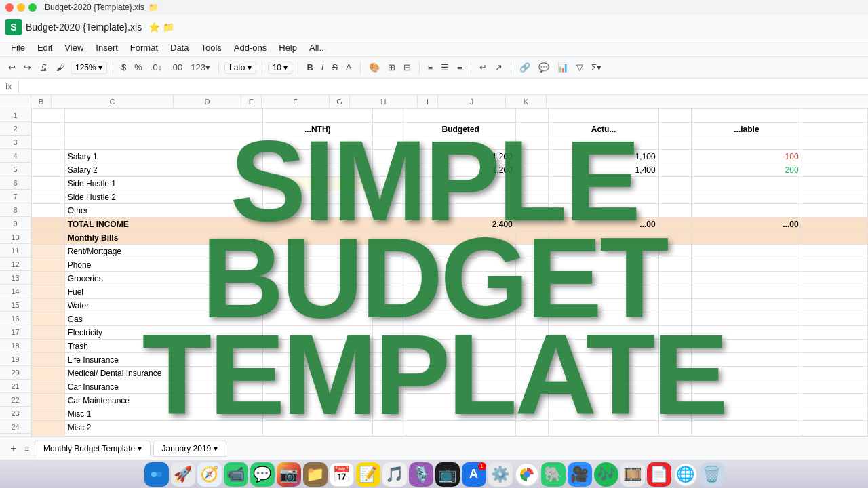  What do you see at coordinates (163, 306) in the screenshot?
I see `cell-c15-water: Water` at bounding box center [163, 306].